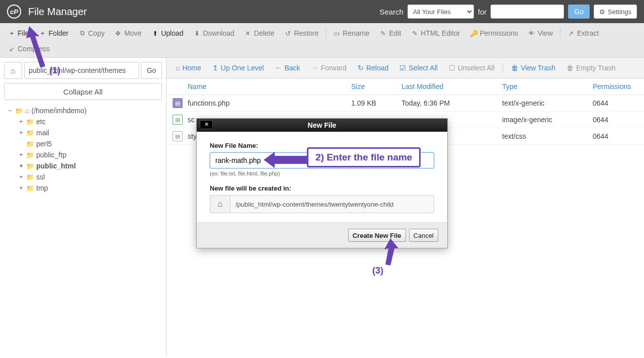  What do you see at coordinates (322, 125) in the screenshot?
I see `modal-header: ✕ New File` at bounding box center [322, 125].